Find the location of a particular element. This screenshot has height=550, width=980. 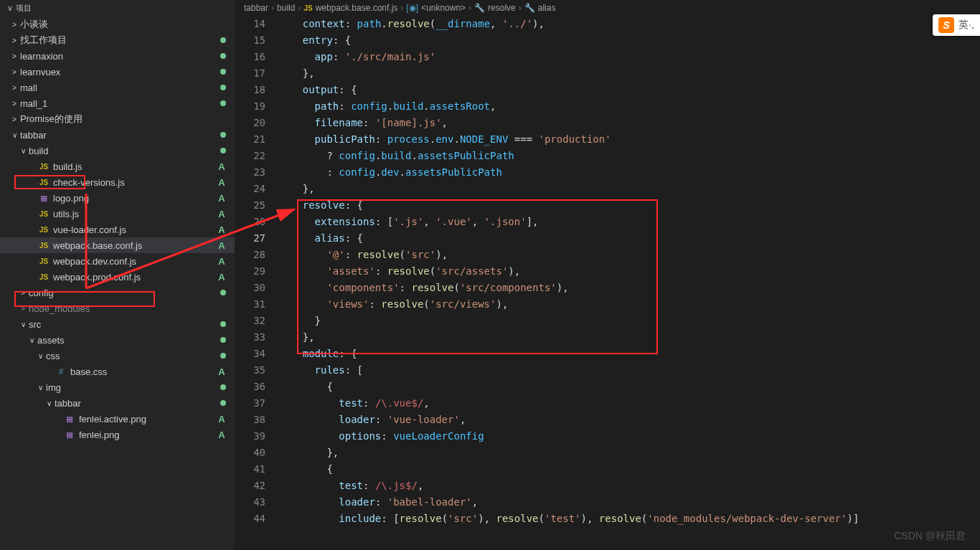

item-label: learnaxion is located at coordinates (121, 56).